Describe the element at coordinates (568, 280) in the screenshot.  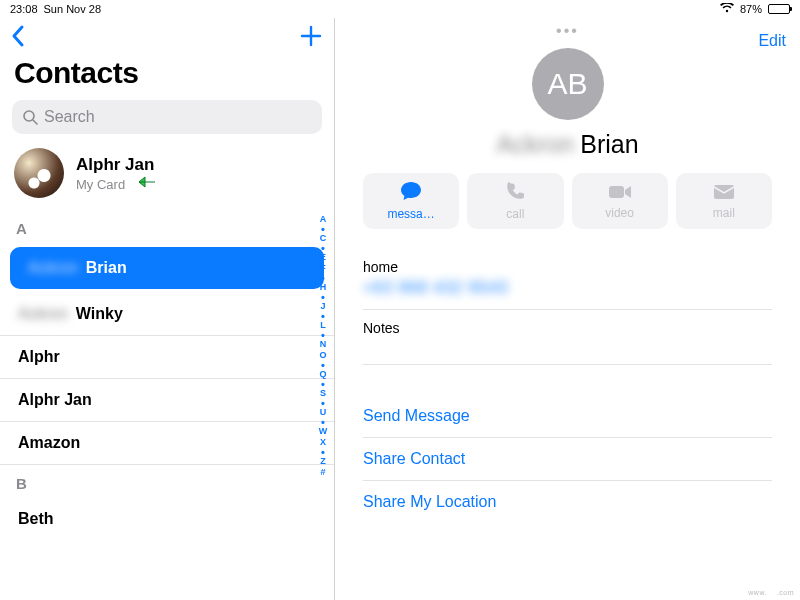
I see `phone-field: home +63 968 432 9543` at that location.